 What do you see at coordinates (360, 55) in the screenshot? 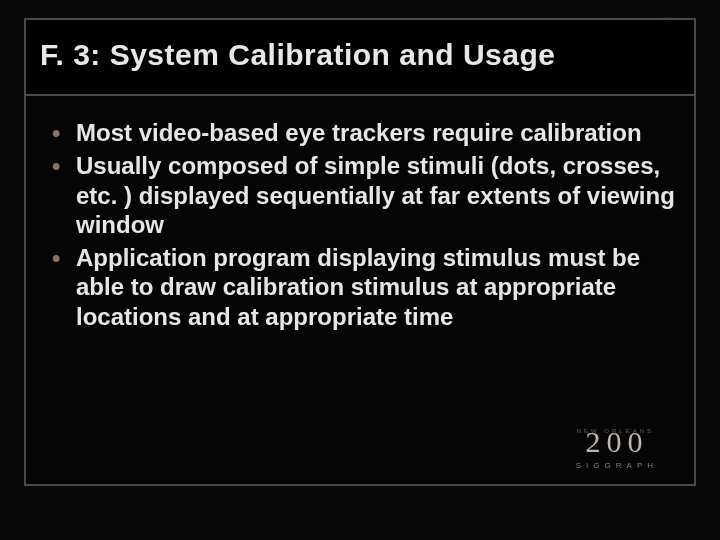
I see `slide-title: F. 3: System Calibration and Usage` at bounding box center [360, 55].